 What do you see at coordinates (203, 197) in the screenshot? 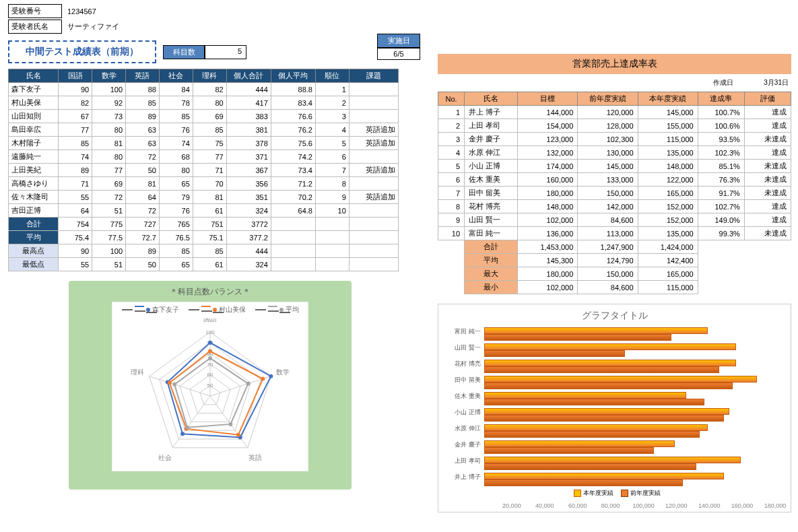
I see `score-row: 佐々木隆司557264798135170.29英語追加` at bounding box center [203, 197].